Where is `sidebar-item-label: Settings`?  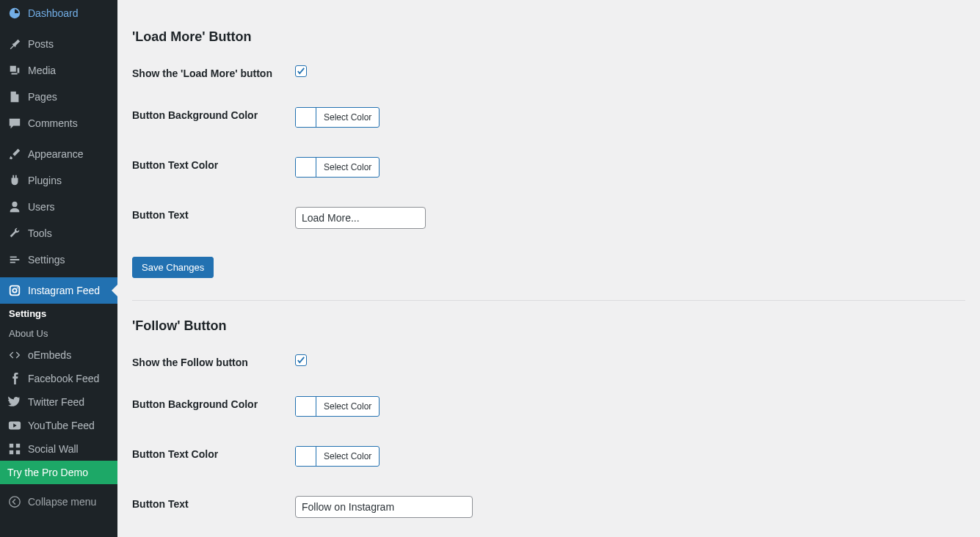
sidebar-item-label: Settings is located at coordinates (47, 260).